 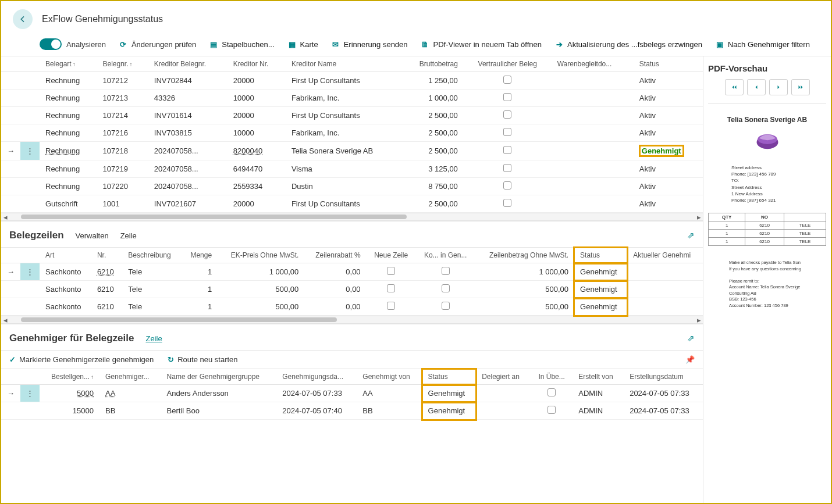 I want to click on col-appr-status: Status, so click(x=449, y=377).